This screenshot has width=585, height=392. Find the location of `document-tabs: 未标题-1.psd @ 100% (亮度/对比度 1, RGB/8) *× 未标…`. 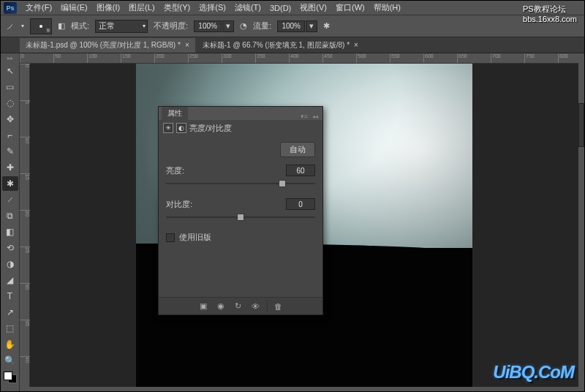

document-tabs: 未标题-1.psd @ 100% (亮度/对比度 1, RGB/8) *× 未标… is located at coordinates (292, 45).